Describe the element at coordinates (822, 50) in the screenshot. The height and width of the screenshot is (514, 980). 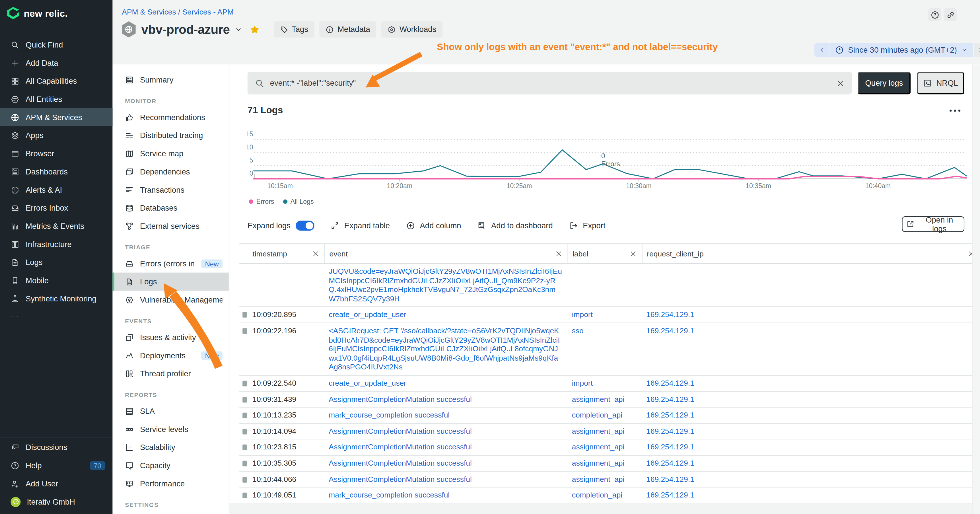
I see `time-back-button` at that location.